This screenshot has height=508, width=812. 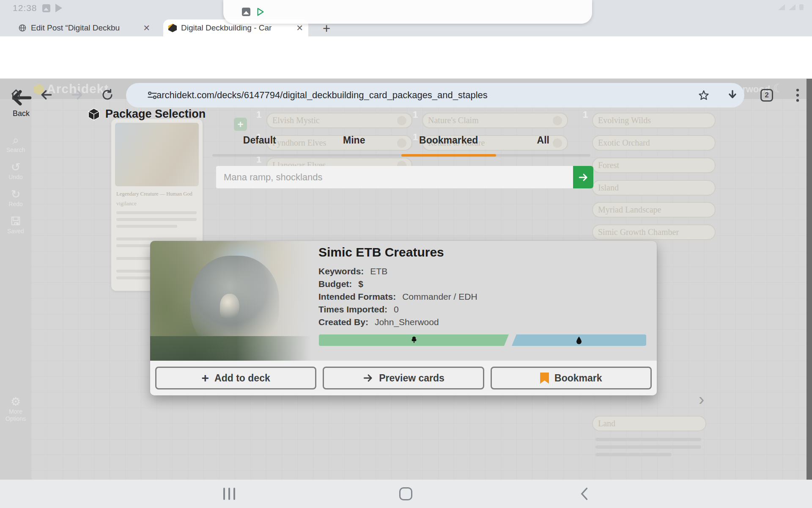 I want to click on preview-cards-button: Preview cards, so click(x=403, y=378).